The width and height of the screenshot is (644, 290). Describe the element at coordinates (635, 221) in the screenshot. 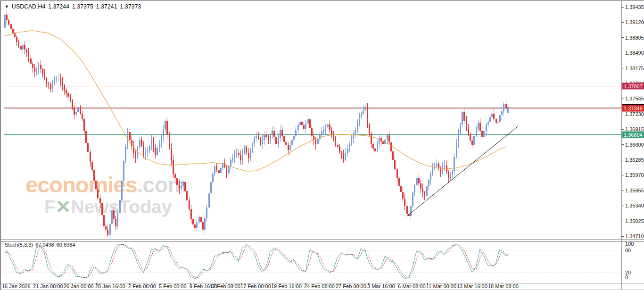

I see `price-tick-label: 1.35025` at that location.